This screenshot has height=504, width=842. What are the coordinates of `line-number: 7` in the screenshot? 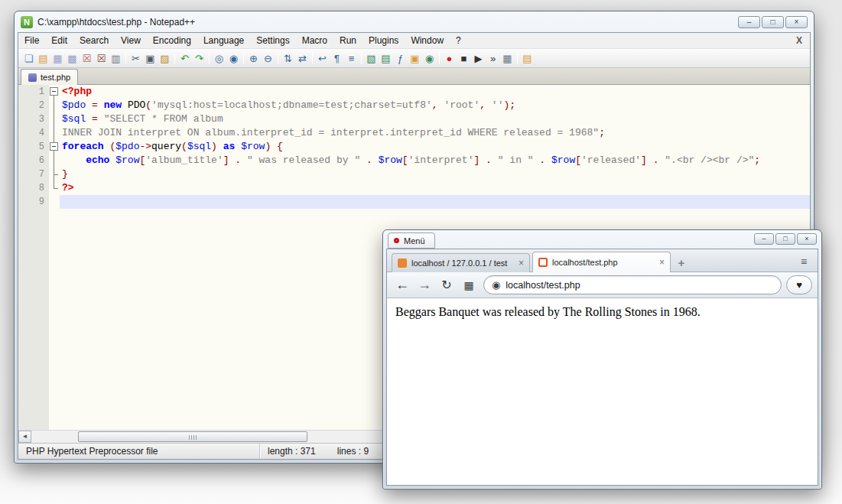 It's located at (34, 174).